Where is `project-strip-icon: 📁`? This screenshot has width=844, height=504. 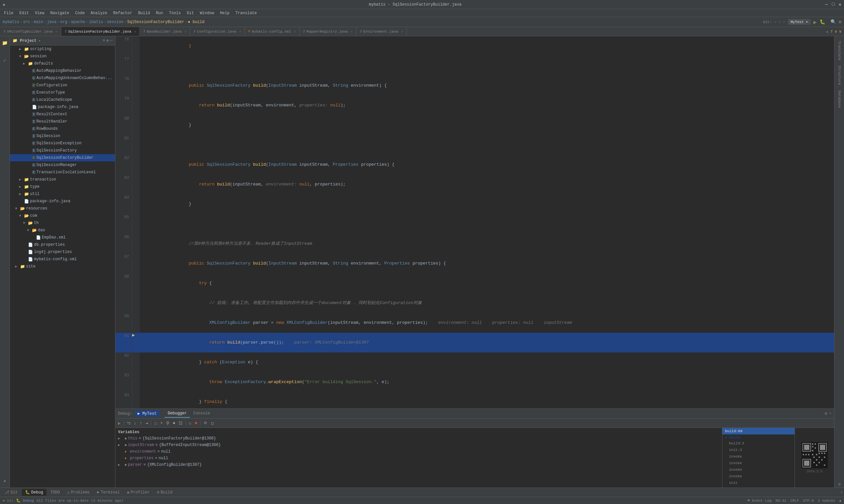 project-strip-icon: 📁 is located at coordinates (5, 43).